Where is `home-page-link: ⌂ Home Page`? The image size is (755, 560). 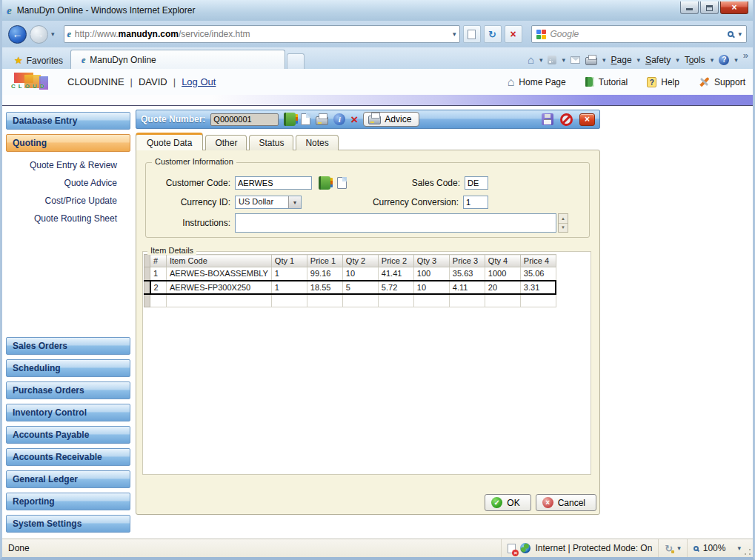
home-page-link: ⌂ Home Page is located at coordinates (536, 82).